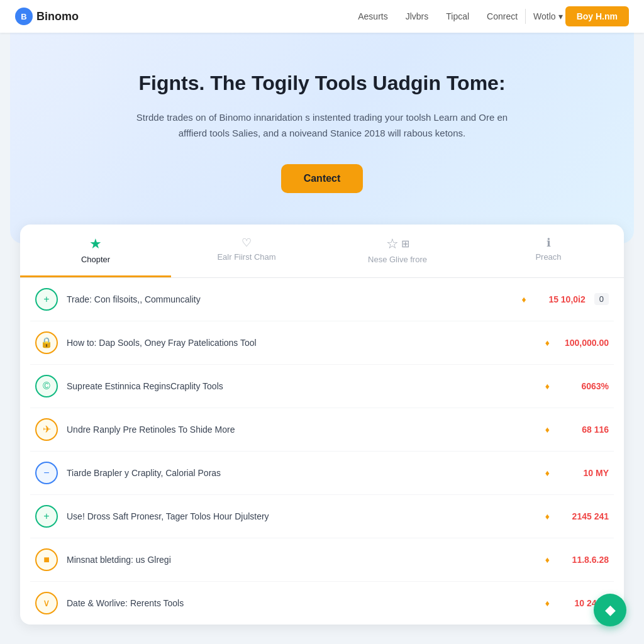  I want to click on grid-icon: ⊞, so click(405, 244).